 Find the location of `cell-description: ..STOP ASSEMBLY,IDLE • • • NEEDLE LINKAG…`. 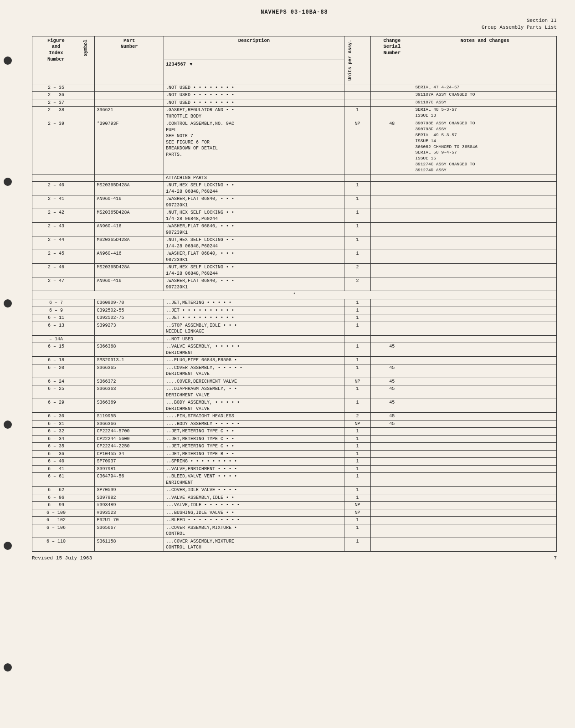

cell-description: ..STOP ASSEMBLY,IDLE • • • NEEDLE LINKAG… is located at coordinates (254, 328).